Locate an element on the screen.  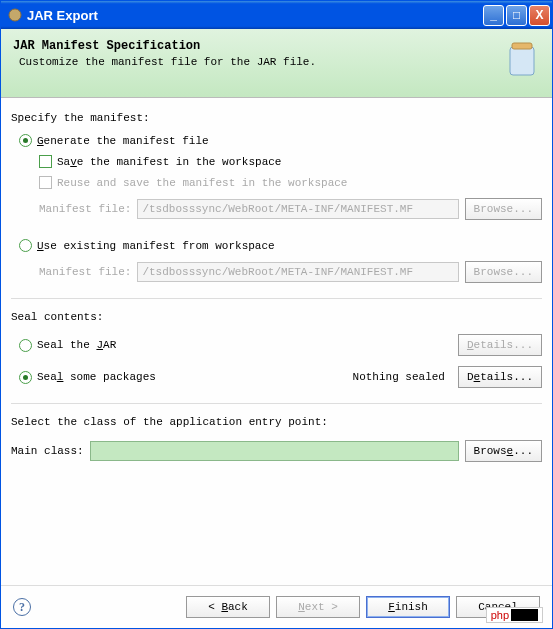
main-class-input is located at coordinates (274, 451).